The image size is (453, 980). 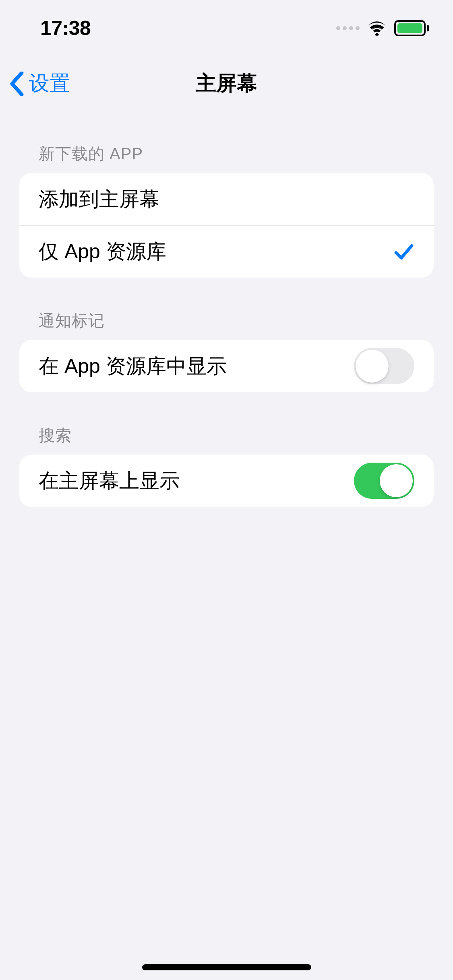 What do you see at coordinates (226, 158) in the screenshot?
I see `section-header-new-apps: 新下载的 APP` at bounding box center [226, 158].